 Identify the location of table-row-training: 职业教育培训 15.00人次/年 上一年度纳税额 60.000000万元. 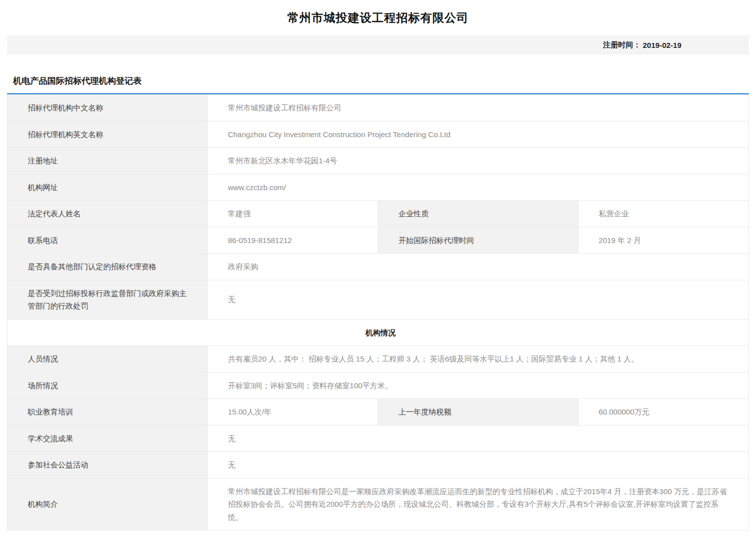
(378, 412).